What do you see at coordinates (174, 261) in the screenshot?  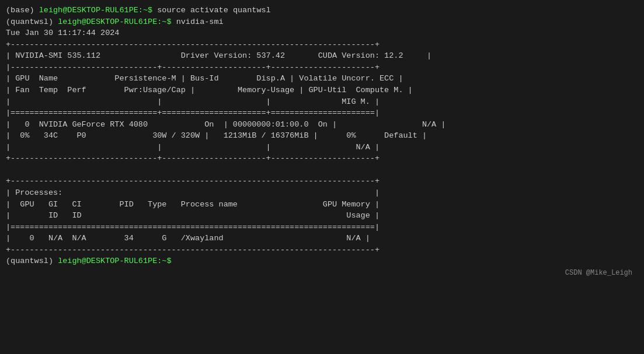 I see `cursor` at bounding box center [174, 261].